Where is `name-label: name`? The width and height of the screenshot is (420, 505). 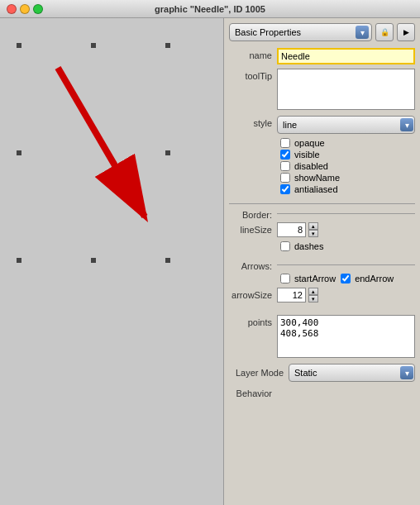
name-label: name is located at coordinates (253, 55).